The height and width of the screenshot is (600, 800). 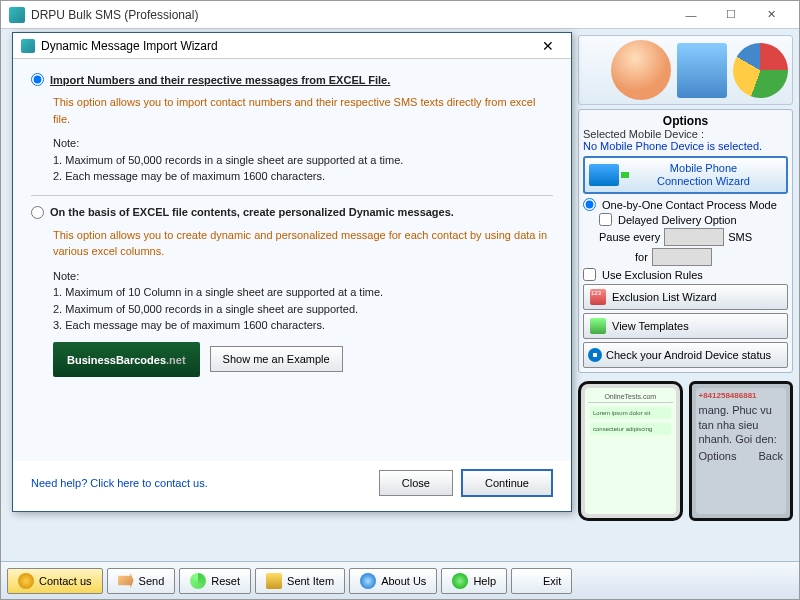 I want to click on maximize-button: ☐, so click(x=731, y=15).